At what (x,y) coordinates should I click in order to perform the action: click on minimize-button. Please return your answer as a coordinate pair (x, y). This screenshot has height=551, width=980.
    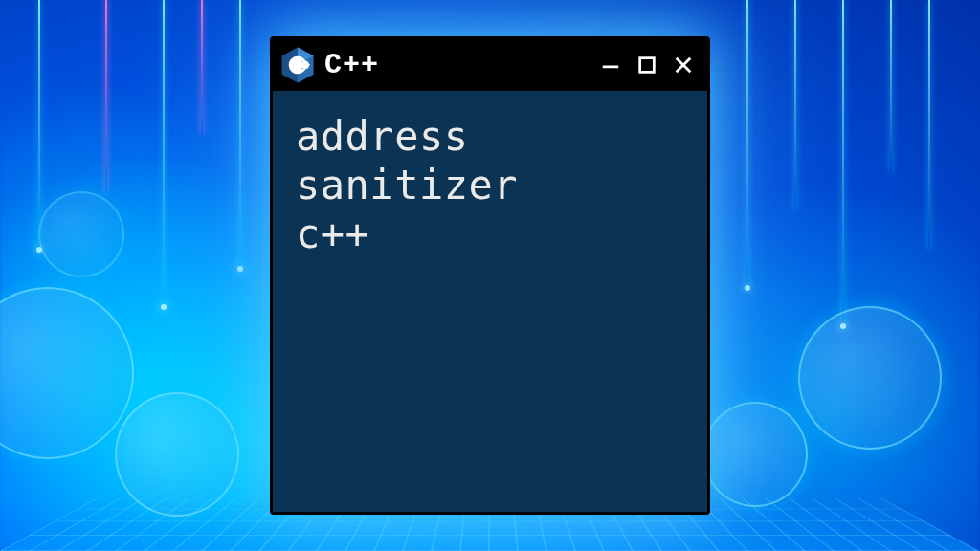
    Looking at the image, I should click on (611, 65).